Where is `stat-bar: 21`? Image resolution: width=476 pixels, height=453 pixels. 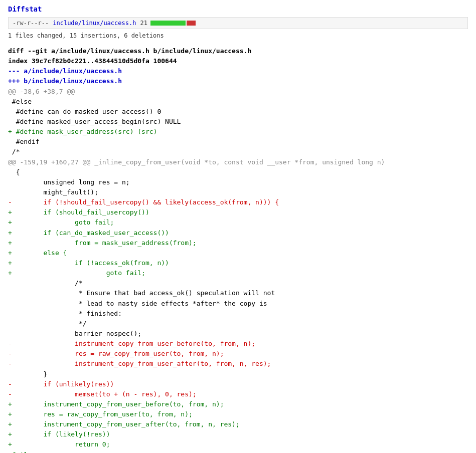
stat-bar: 21 is located at coordinates (302, 23).